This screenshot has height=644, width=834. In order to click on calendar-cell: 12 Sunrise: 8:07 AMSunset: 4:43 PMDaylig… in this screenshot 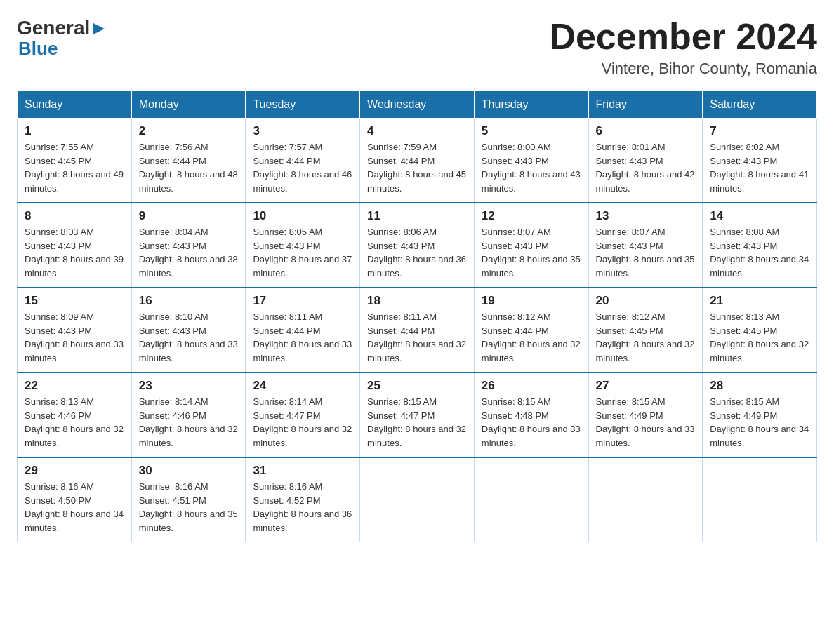, I will do `click(531, 246)`.